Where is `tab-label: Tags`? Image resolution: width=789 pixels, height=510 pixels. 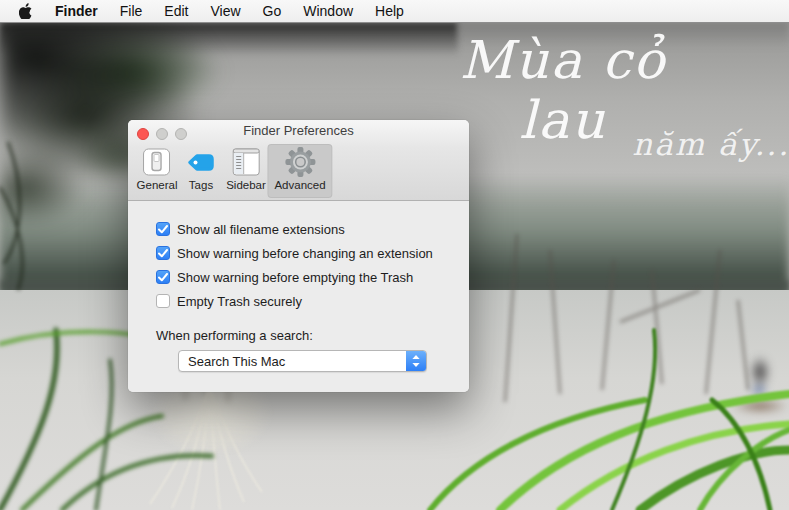
tab-label: Tags is located at coordinates (201, 185).